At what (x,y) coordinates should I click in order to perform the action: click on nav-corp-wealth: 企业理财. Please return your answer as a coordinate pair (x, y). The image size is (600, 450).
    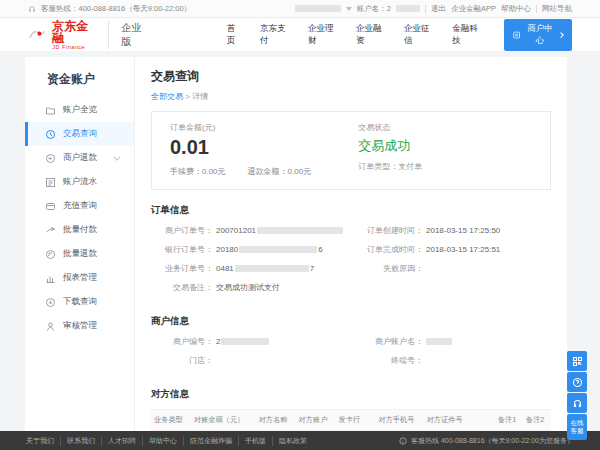
    Looking at the image, I should click on (323, 35).